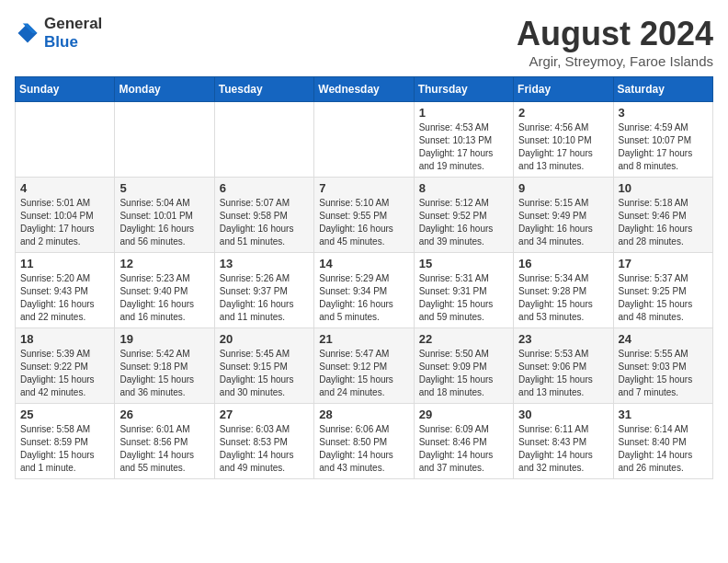 This screenshot has width=728, height=563. What do you see at coordinates (563, 263) in the screenshot?
I see `day-number: 16` at bounding box center [563, 263].